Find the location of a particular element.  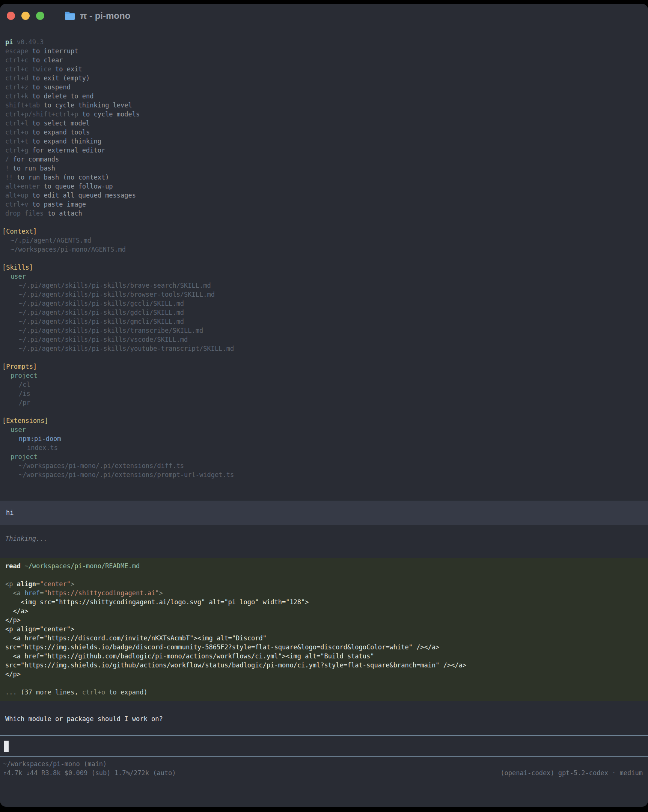

shortcut-line: shift+tab to cycle thinking level is located at coordinates (327, 105).